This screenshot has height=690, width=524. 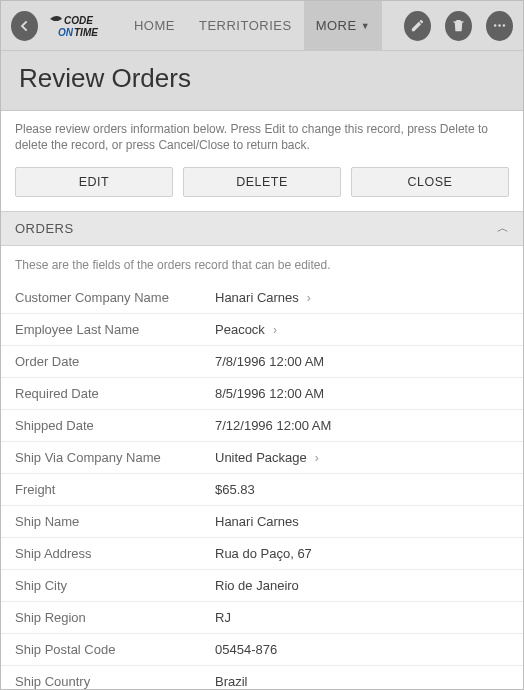 What do you see at coordinates (44, 228) in the screenshot?
I see `section-title: ORDERS` at bounding box center [44, 228].